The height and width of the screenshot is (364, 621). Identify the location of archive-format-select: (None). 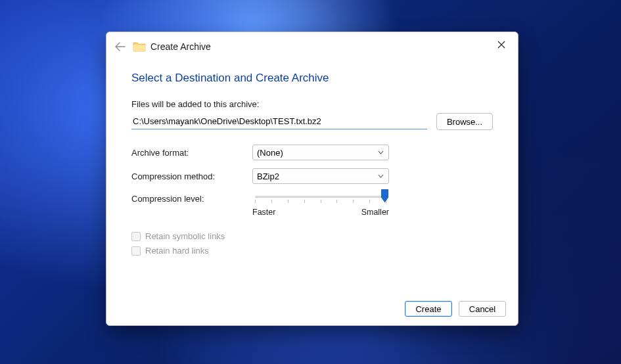
(321, 152).